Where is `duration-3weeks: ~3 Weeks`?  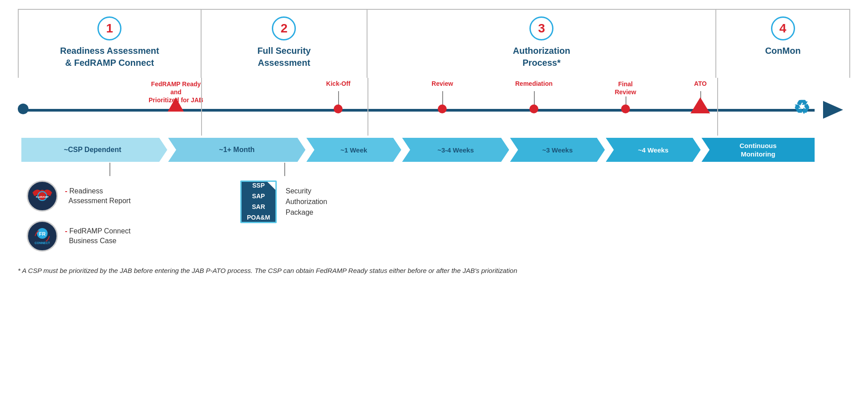
duration-3weeks: ~3 Weeks is located at coordinates (557, 150).